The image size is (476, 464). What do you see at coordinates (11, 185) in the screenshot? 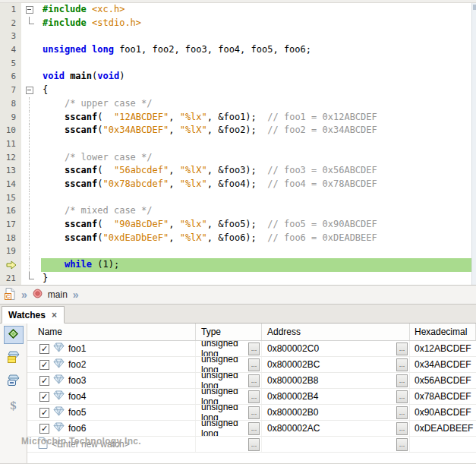
I see `line-number-gutter: 14` at bounding box center [11, 185].